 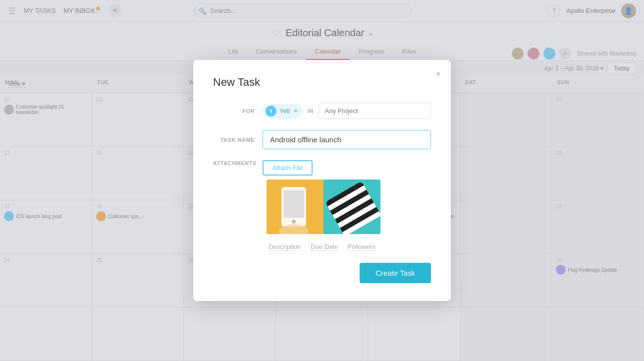 What do you see at coordinates (322, 247) in the screenshot?
I see `extra-options: Description Due Date Followers` at bounding box center [322, 247].